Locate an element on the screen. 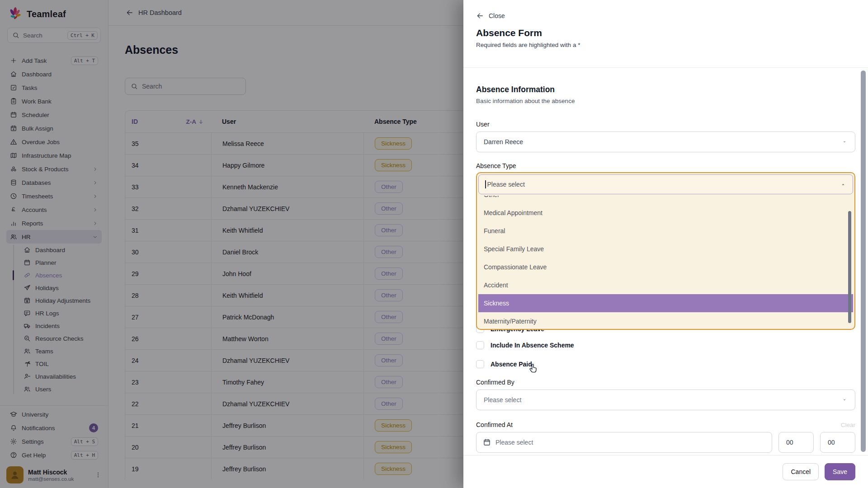 The height and width of the screenshot is (488, 868). dropdown-option: Compassionate Leave is located at coordinates (665, 267).